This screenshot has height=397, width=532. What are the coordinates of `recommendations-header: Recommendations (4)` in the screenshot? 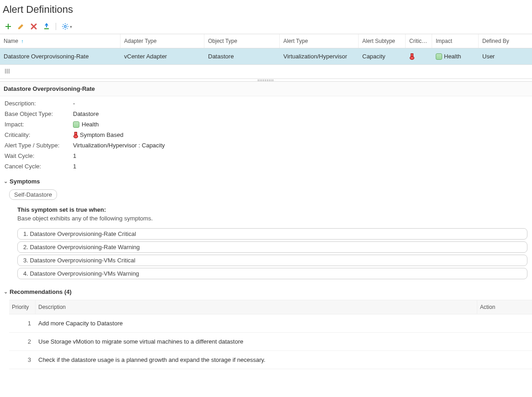 It's located at (41, 292).